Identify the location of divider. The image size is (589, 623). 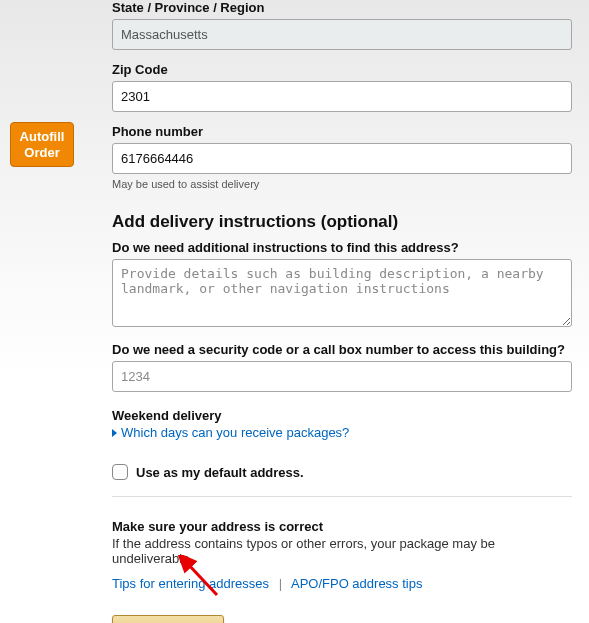
(342, 496).